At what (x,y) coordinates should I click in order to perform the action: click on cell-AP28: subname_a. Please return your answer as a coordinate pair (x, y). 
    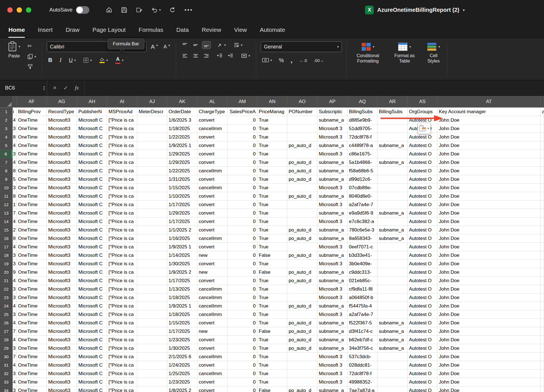
    Looking at the image, I should click on (333, 340).